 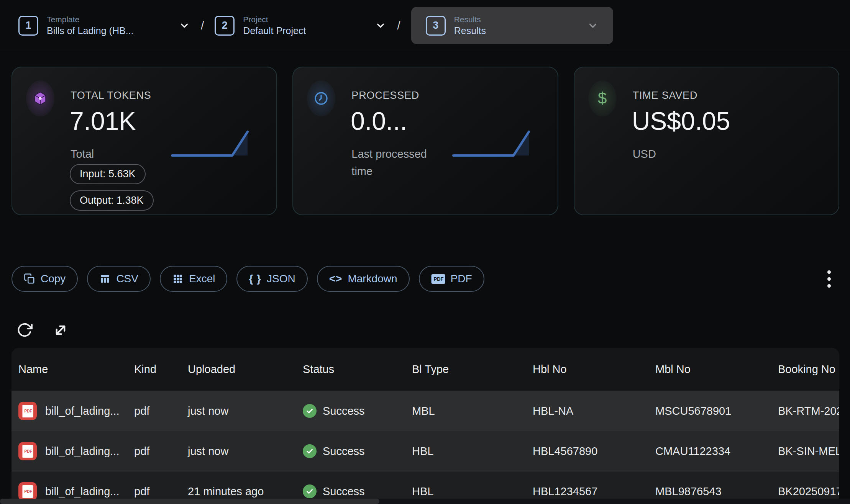 What do you see at coordinates (25, 330) in the screenshot?
I see `refresh-icon` at bounding box center [25, 330].